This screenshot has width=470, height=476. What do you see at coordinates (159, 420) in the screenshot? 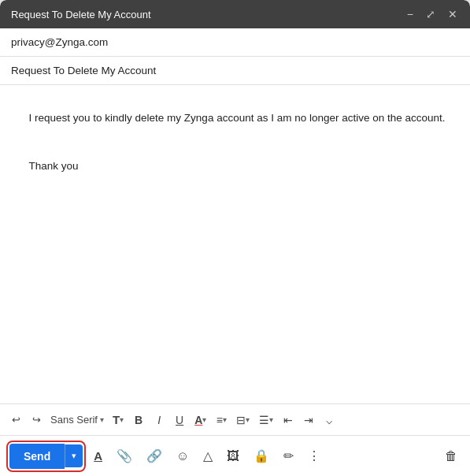
I see `italic-button: I` at bounding box center [159, 420].